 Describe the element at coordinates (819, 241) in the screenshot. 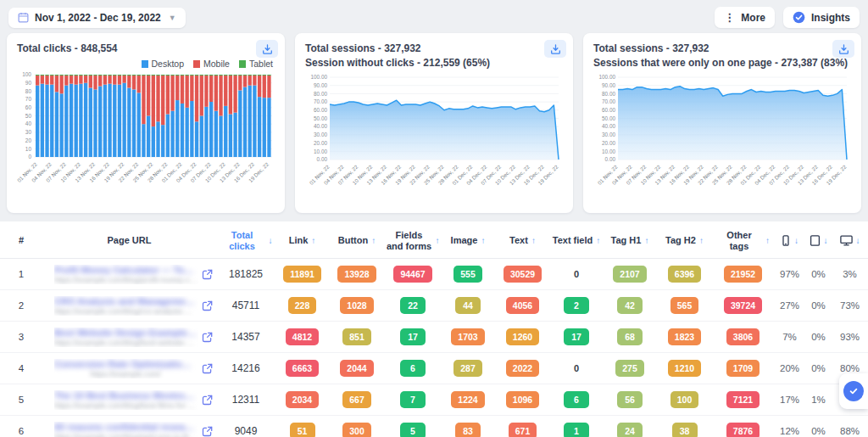

I see `col-header-pt: ↓` at that location.